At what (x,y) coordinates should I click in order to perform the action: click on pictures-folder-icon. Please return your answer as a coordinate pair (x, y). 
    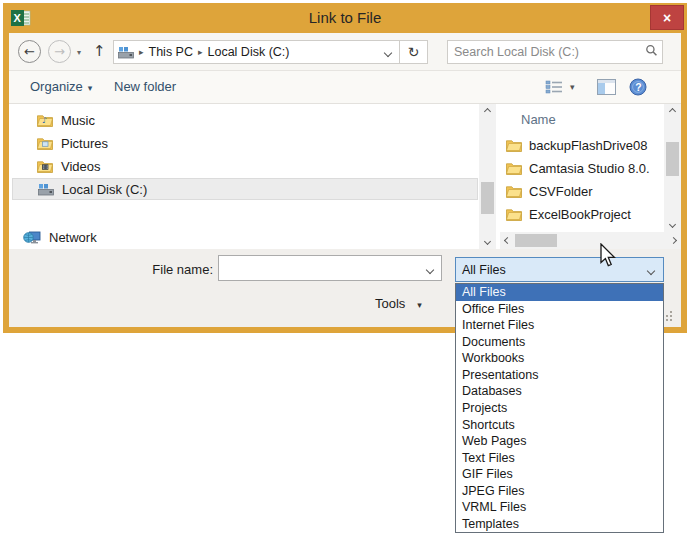
    Looking at the image, I should click on (45, 144).